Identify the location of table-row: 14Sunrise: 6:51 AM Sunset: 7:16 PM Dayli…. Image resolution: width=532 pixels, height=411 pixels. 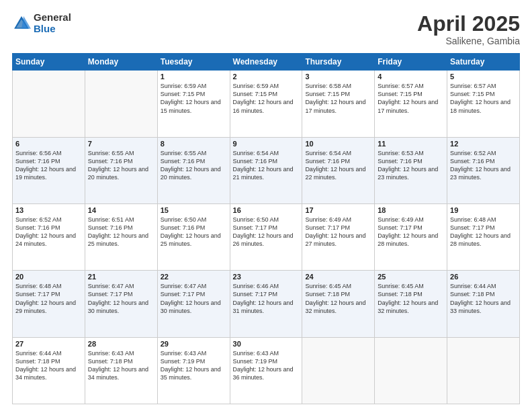
(121, 236).